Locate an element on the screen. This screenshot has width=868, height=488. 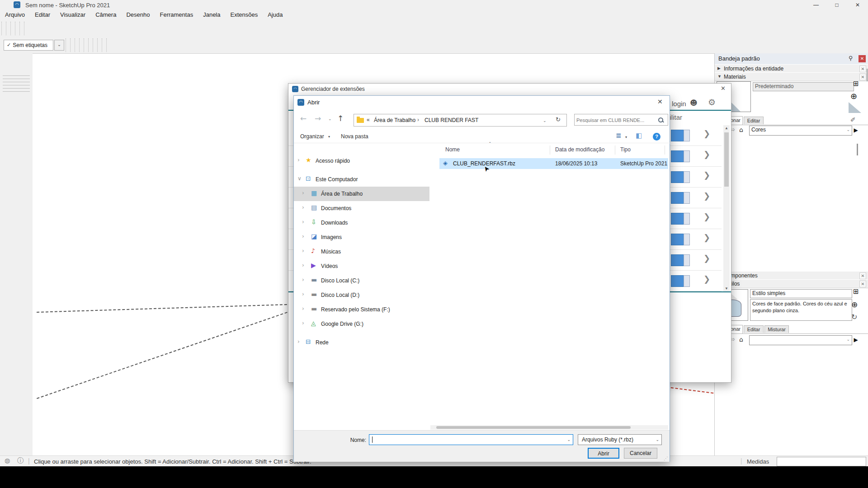
guillemet: « is located at coordinates (368, 120).